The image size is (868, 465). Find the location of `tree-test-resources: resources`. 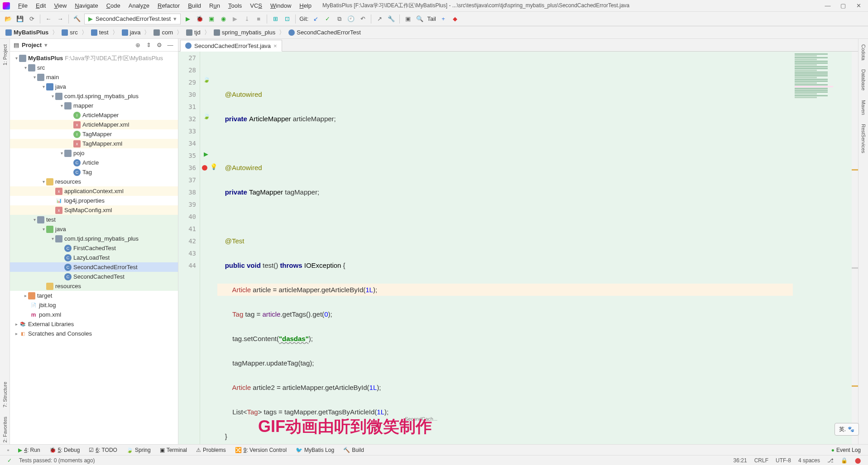

tree-test-resources: resources is located at coordinates (94, 286).